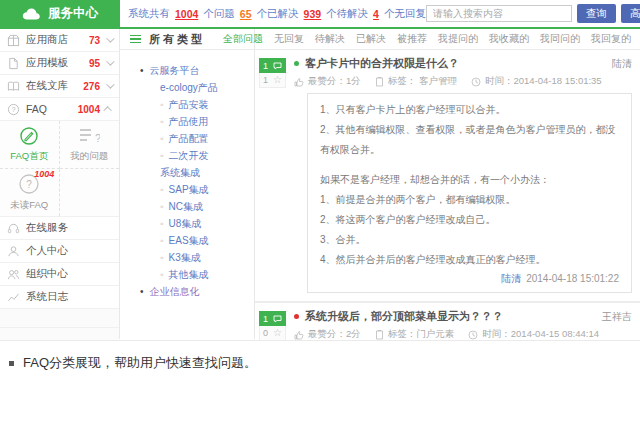 This screenshot has width=640, height=440. Describe the element at coordinates (89, 136) in the screenshot. I see `my-questions-icon: ?` at that location.